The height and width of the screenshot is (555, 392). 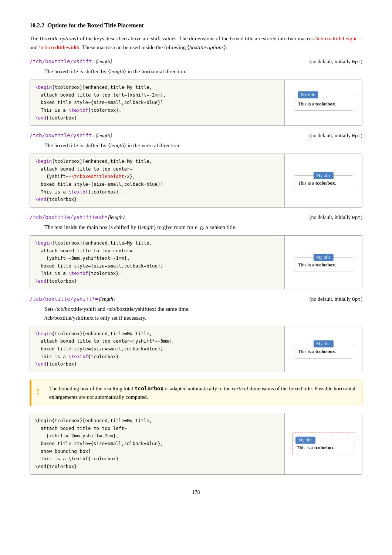 What do you see at coordinates (203, 145) in the screenshot?
I see `key-yshift-description: The boxed title is shifted by ⟨length⟩ i…` at bounding box center [203, 145].